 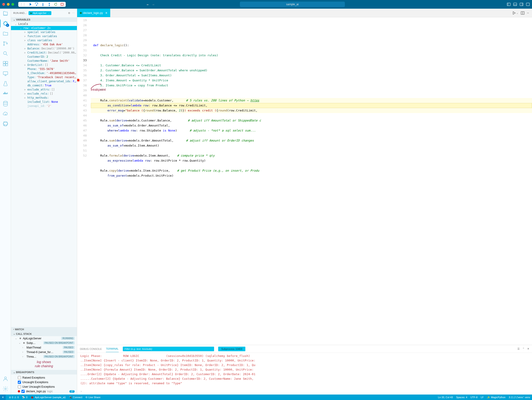 What do you see at coordinates (37, 4) in the screenshot?
I see `step-over-icon` at bounding box center [37, 4].